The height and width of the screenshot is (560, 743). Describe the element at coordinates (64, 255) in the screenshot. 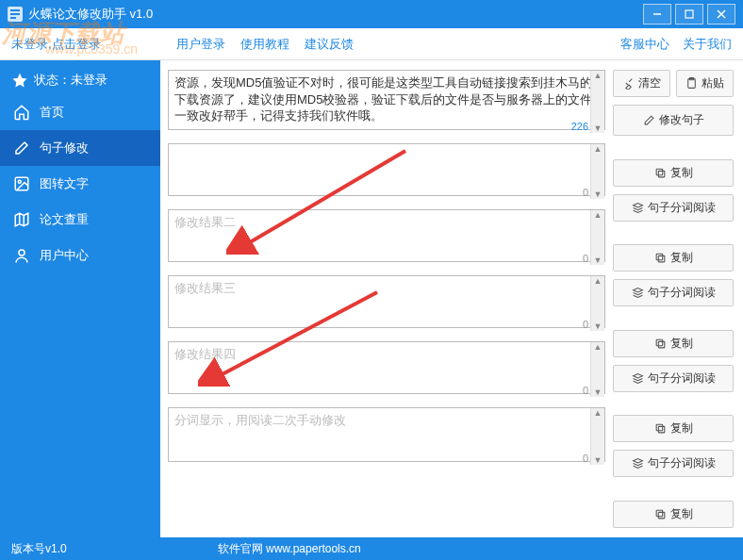

I see `sidebar-item-label: 用户中心` at that location.